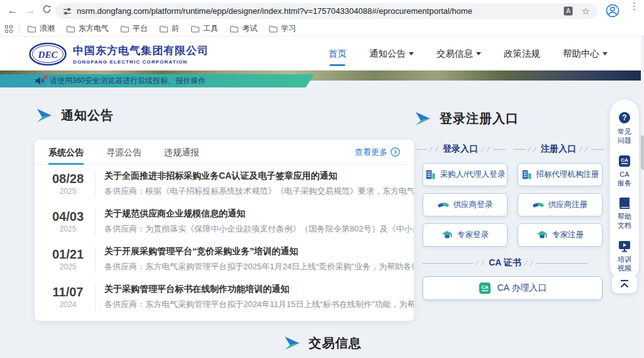  What do you see at coordinates (625, 284) in the screenshot?
I see `collapse-up-icon` at bounding box center [625, 284].